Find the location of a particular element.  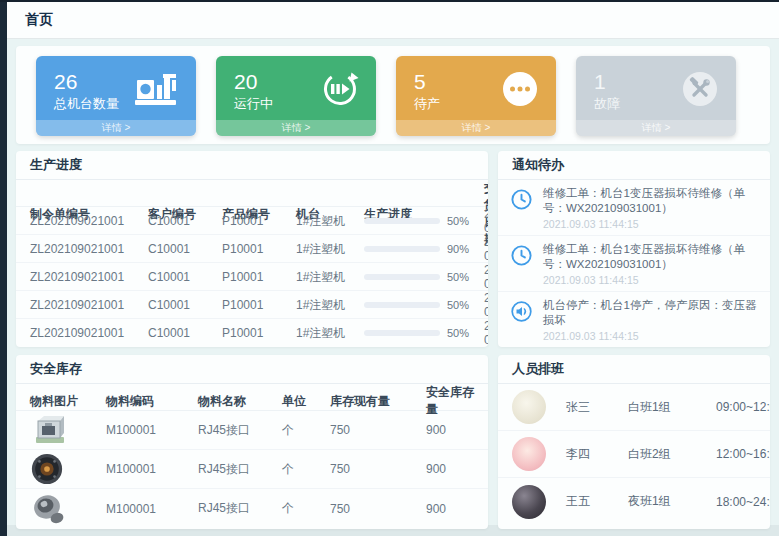

card-fault: 1 故障 is located at coordinates (656, 96).